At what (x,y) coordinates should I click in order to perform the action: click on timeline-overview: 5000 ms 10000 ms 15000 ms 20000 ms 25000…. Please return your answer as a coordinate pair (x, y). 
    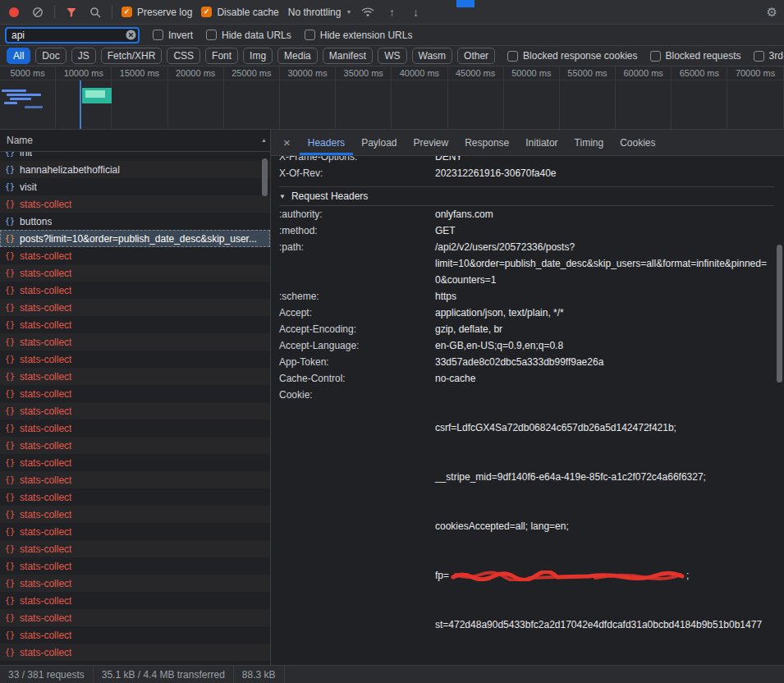
    Looking at the image, I should click on (392, 99).